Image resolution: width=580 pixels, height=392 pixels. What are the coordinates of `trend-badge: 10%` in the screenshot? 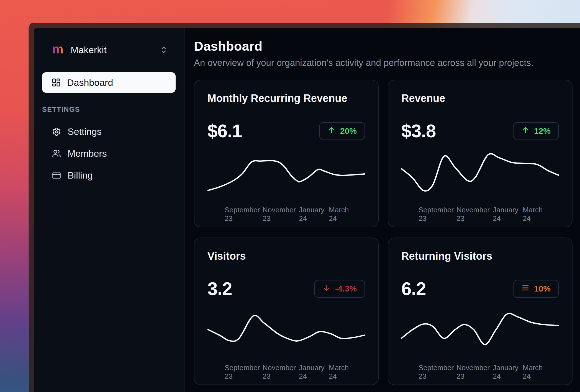 It's located at (536, 289).